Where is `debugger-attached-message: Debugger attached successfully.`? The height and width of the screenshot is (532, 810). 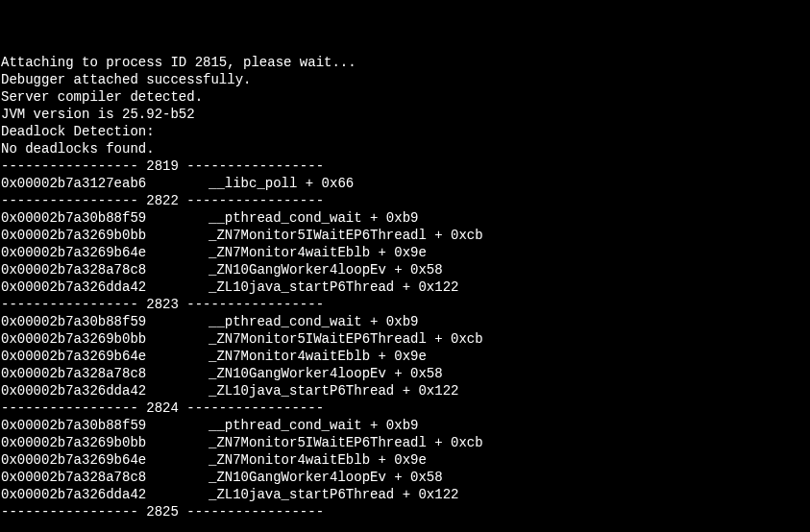 debugger-attached-message: Debugger attached successfully. is located at coordinates (405, 80).